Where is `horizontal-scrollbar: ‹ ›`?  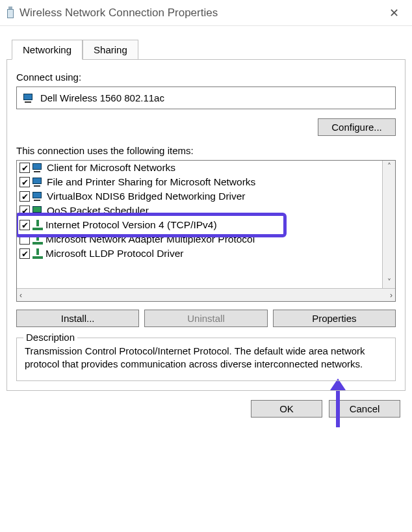
horizontal-scrollbar: ‹ › is located at coordinates (206, 295).